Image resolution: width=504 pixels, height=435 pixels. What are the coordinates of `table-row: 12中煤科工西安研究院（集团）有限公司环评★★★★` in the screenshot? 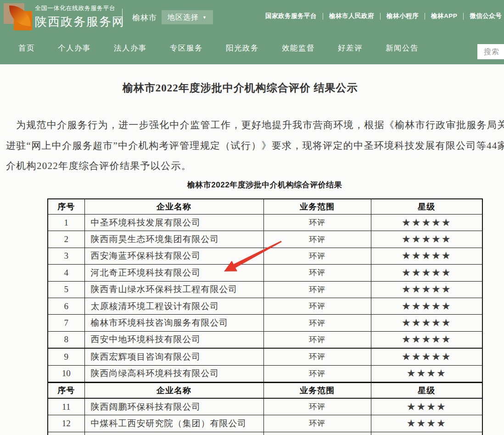 It's located at (265, 424).